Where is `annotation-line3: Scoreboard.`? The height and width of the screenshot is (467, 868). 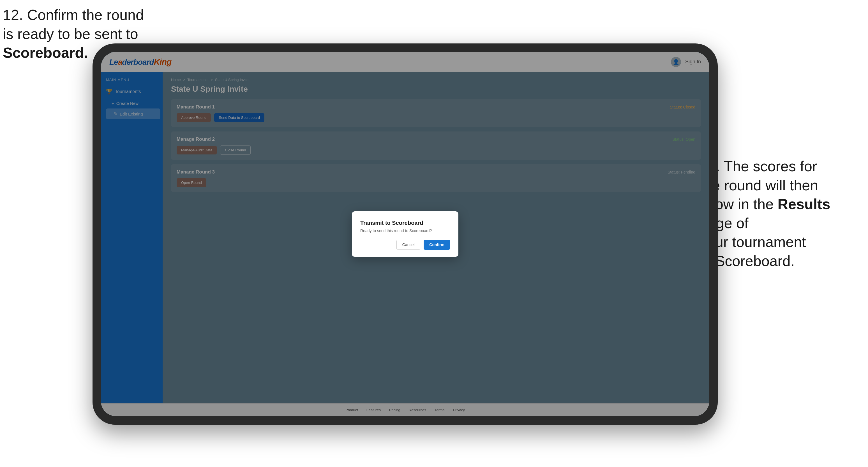
annotation-line3: Scoreboard. is located at coordinates (45, 53).